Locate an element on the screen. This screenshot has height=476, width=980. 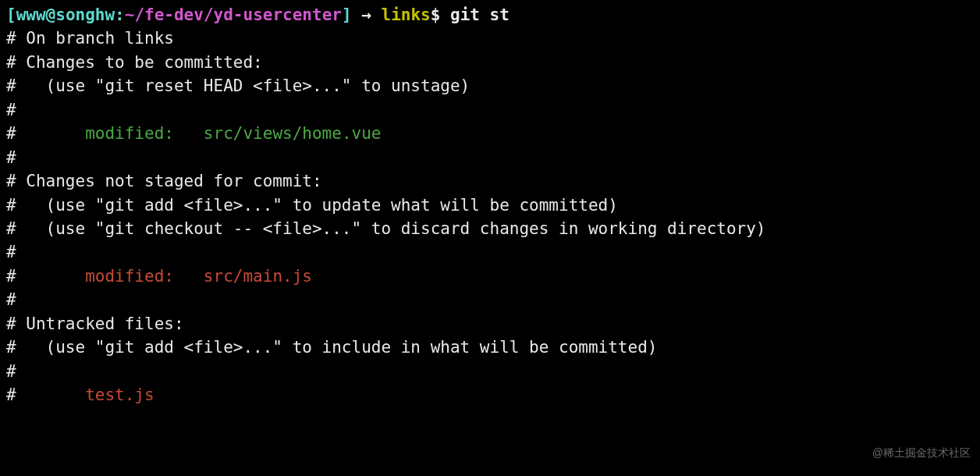
output-line-staged: # modified: src/views/home.vue is located at coordinates (490, 133).